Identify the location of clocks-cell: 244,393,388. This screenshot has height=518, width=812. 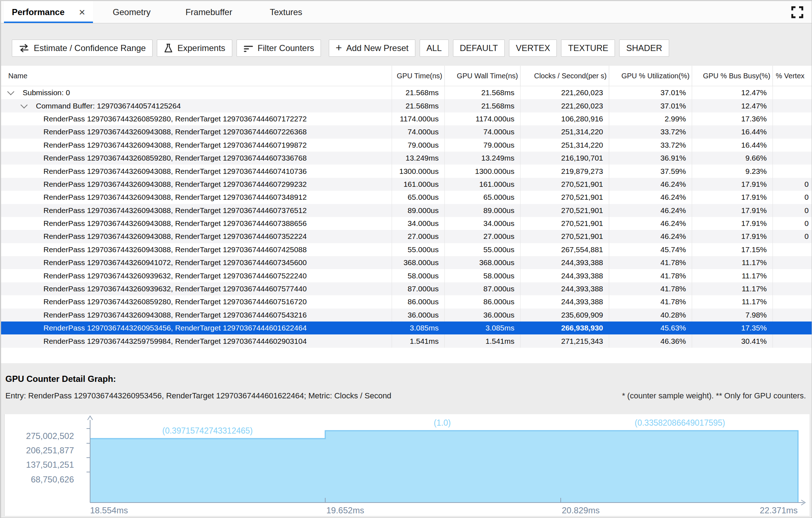
(565, 302).